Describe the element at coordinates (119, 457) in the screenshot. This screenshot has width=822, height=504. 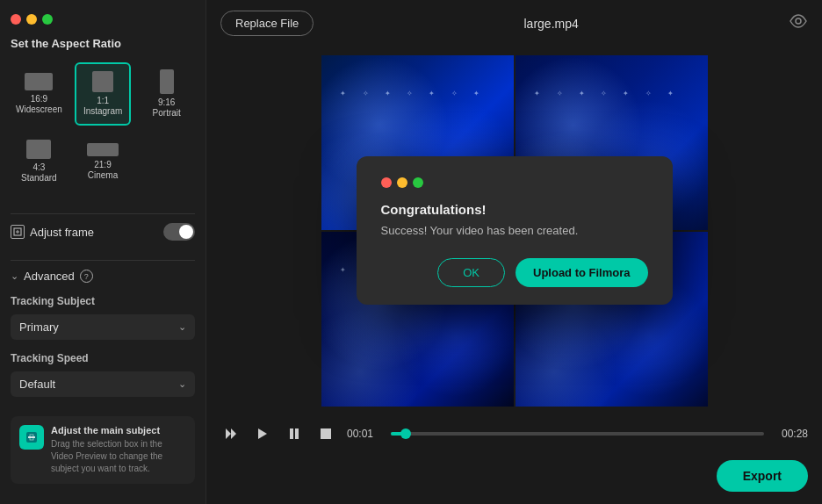
I see `hint-description: Drag the selection box in the Video Prev…` at that location.